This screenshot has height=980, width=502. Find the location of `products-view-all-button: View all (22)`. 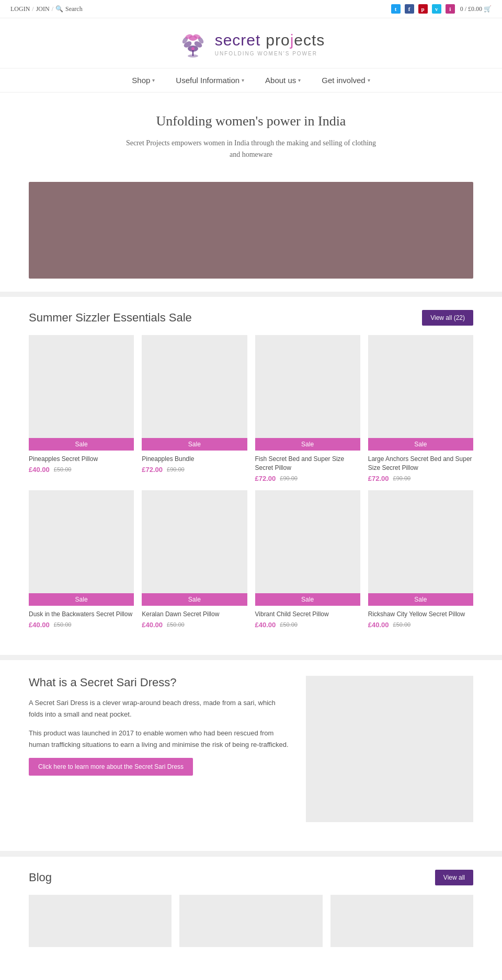

products-view-all-button: View all (22) is located at coordinates (448, 318).